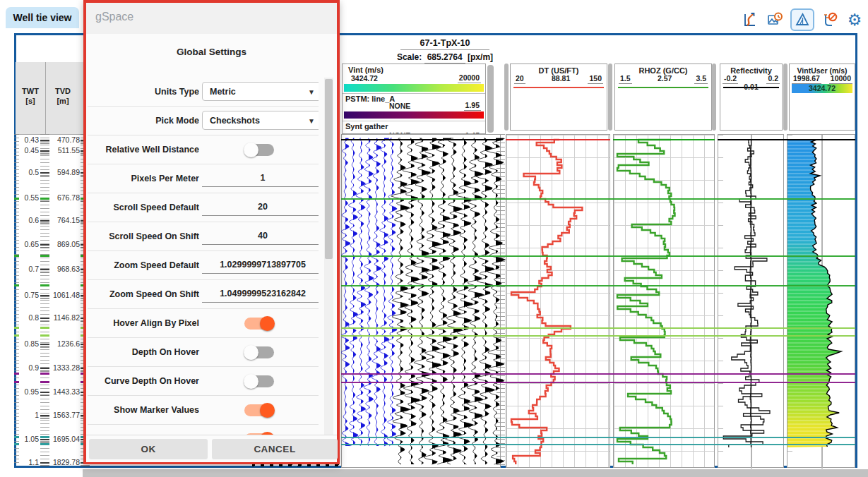 The image size is (868, 477). What do you see at coordinates (260, 265) in the screenshot?
I see `zoom-speed-default-input: 1.0299999713897705` at bounding box center [260, 265].